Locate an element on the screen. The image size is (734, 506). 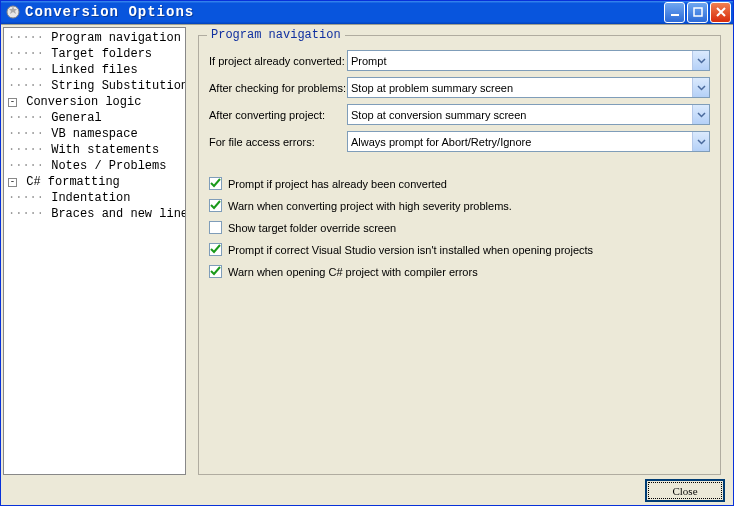
tree-item-label: VB namespace is located at coordinates (94, 134).